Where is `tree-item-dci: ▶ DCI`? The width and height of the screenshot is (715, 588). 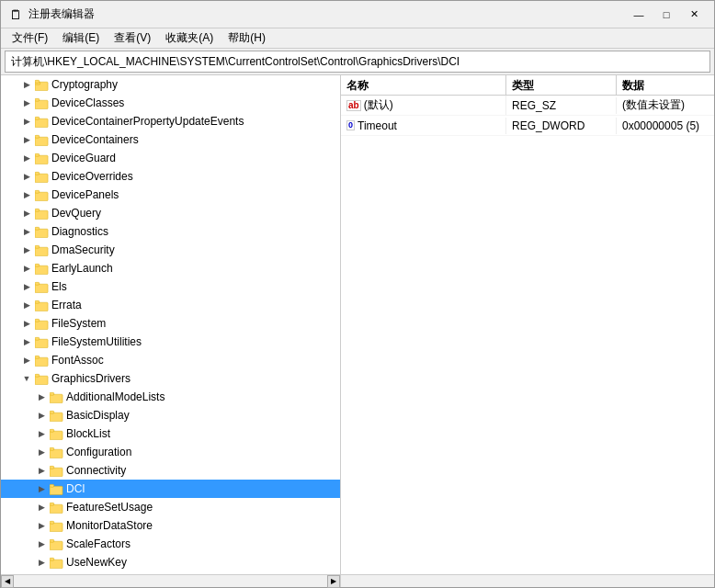 tree-item-dci: ▶ DCI is located at coordinates (171, 489).